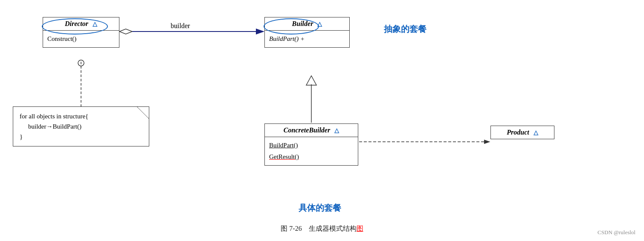 This screenshot has width=644, height=241. Describe the element at coordinates (311, 130) in the screenshot. I see `concrete-builder-header: ConcreteBuilder △` at that location.